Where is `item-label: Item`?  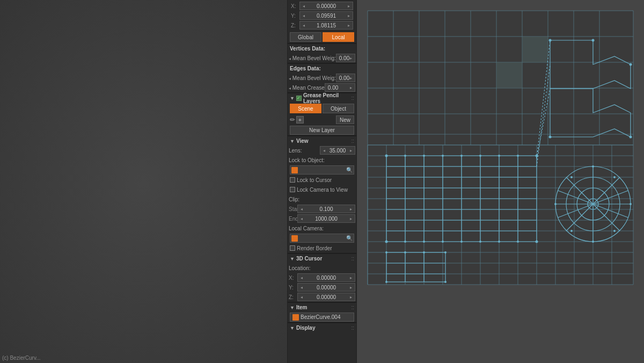
item-label: Item is located at coordinates (324, 307).